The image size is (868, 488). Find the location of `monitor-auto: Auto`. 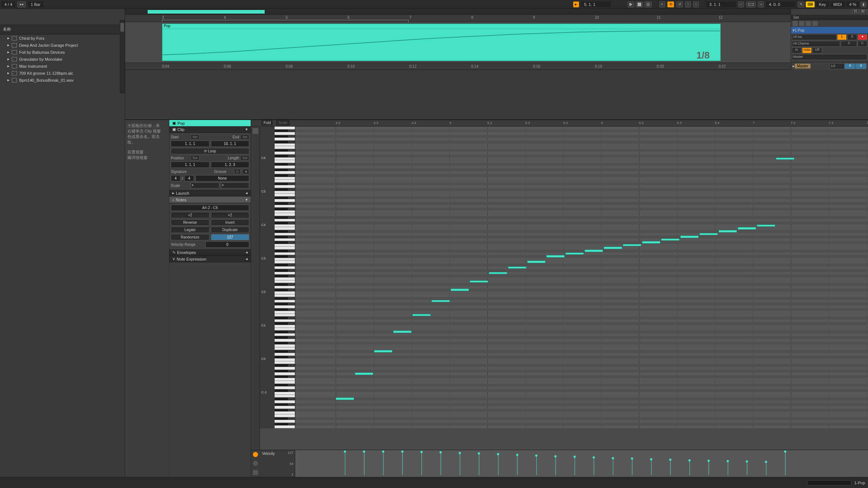

monitor-auto: Auto is located at coordinates (807, 50).